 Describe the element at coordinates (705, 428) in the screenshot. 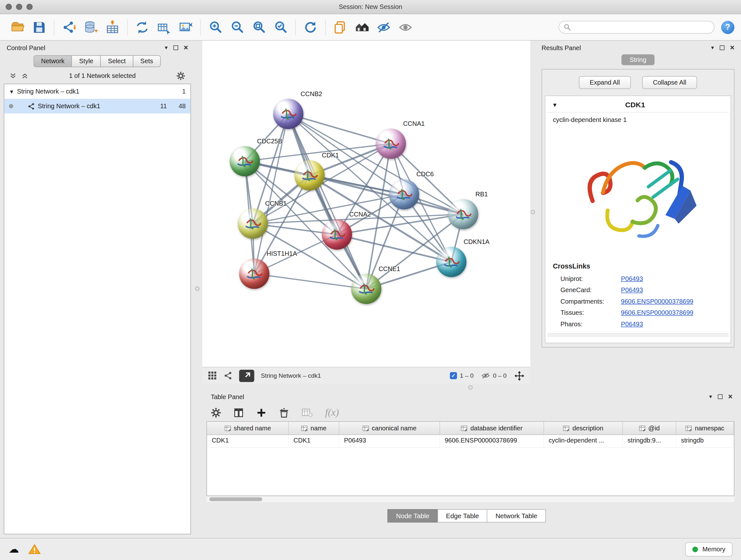

I see `column-header-namespac: namespac` at that location.